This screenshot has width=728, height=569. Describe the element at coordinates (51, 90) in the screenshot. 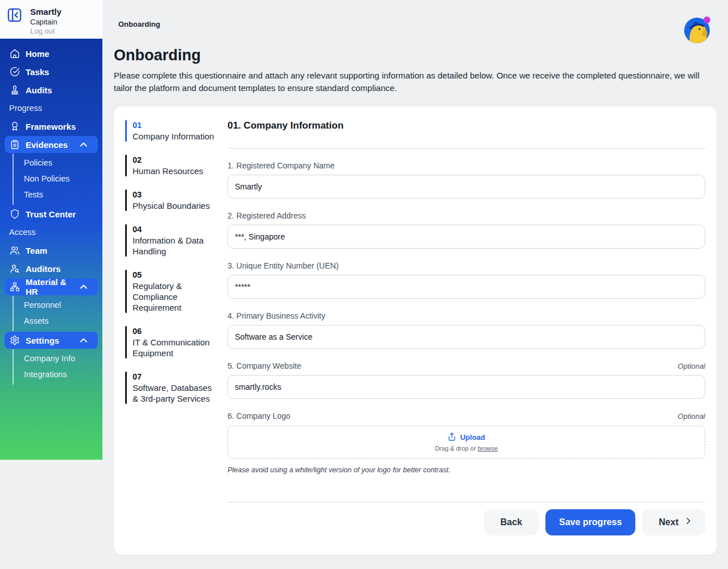

I see `sidebar-item-audits: Audits` at that location.